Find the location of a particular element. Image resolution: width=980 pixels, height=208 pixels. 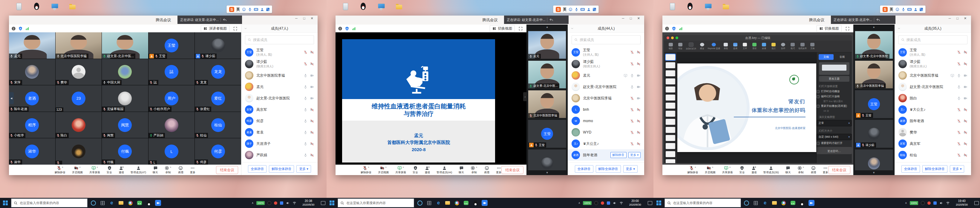

member-row: 北京中医医院李韫 is located at coordinates (933, 75).